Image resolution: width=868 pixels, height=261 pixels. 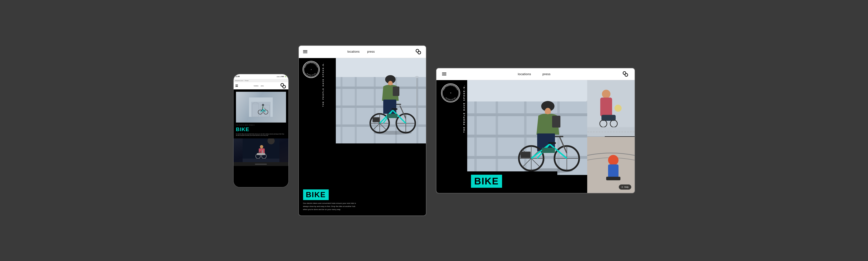 What do you see at coordinates (622, 187) in the screenshot?
I see `desktop-help-circle-icon: ⊙` at bounding box center [622, 187].